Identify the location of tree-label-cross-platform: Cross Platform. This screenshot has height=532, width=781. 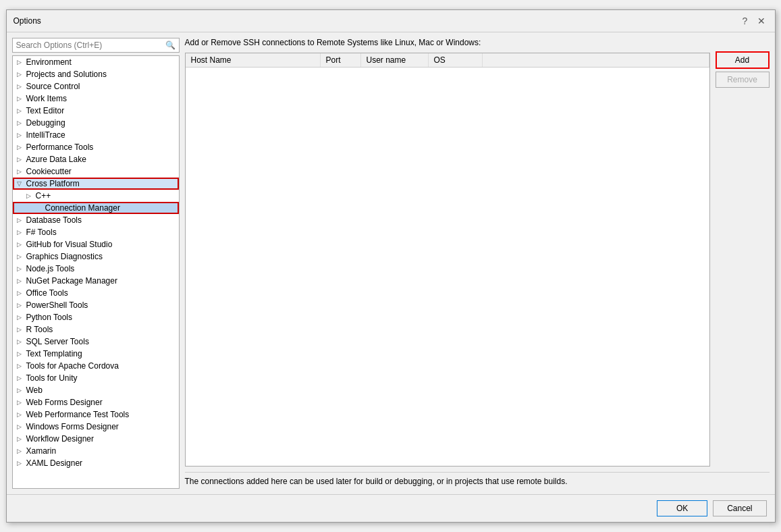
(103, 184).